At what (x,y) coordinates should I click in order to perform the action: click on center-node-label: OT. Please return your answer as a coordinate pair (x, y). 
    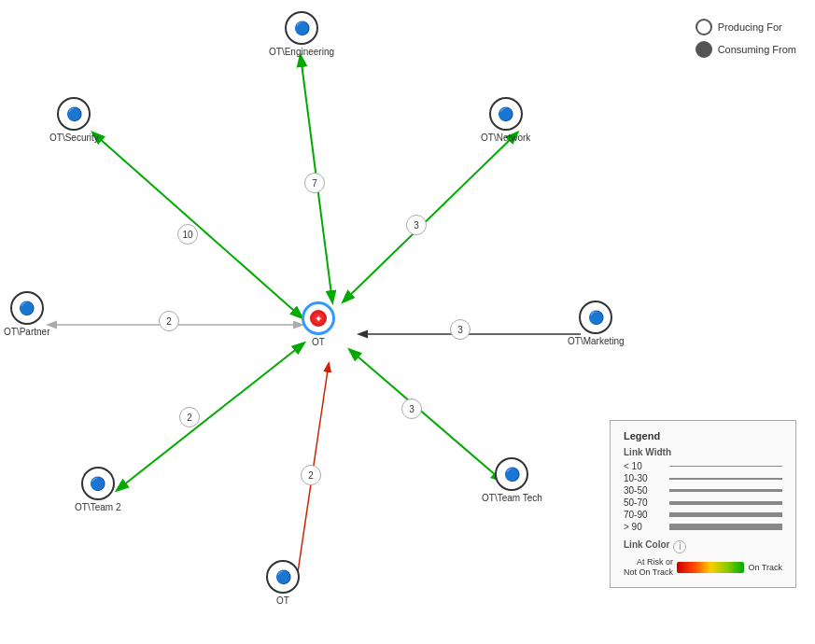
    Looking at the image, I should click on (318, 342).